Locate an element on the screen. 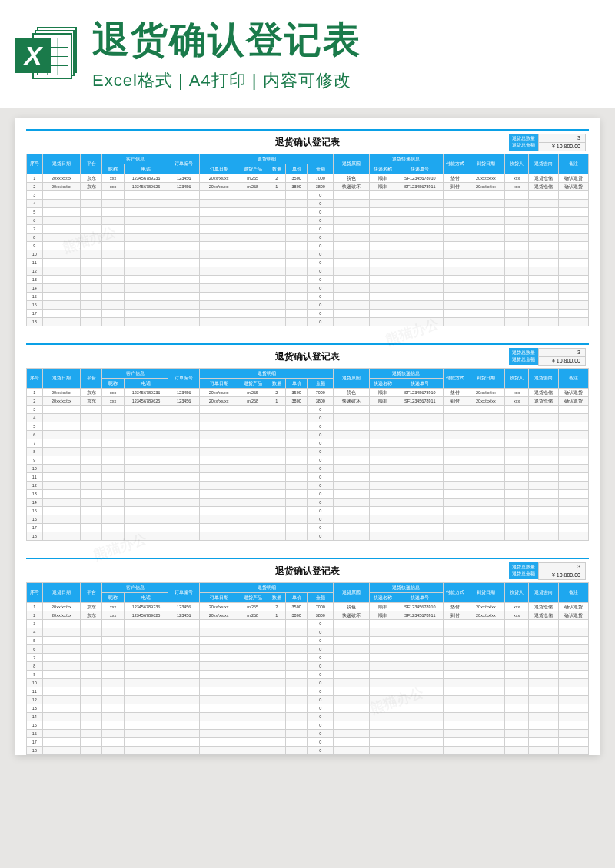  cell-seq: 13 is located at coordinates (35, 280).